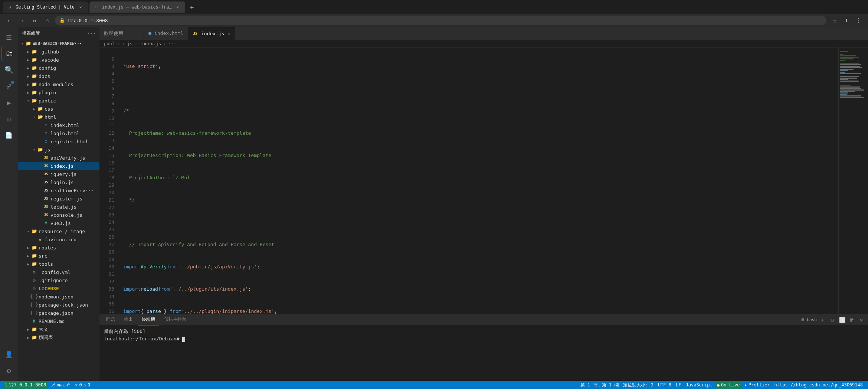 Image resolution: width=868 pixels, height=389 pixels. What do you see at coordinates (59, 182) in the screenshot?
I see `tree-item-login-js: ▶ JS login.js` at bounding box center [59, 182].